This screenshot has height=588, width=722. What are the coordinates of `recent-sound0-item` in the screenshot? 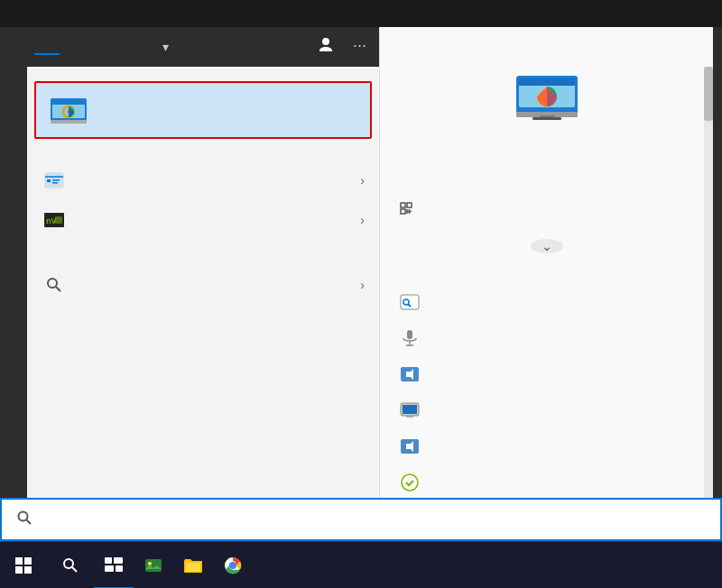 It's located at (547, 374).